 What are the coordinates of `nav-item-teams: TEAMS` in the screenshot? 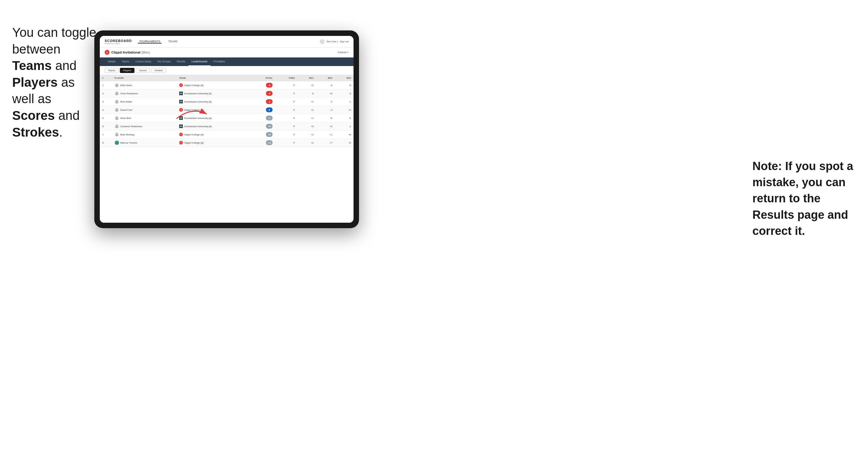 It's located at (173, 42).